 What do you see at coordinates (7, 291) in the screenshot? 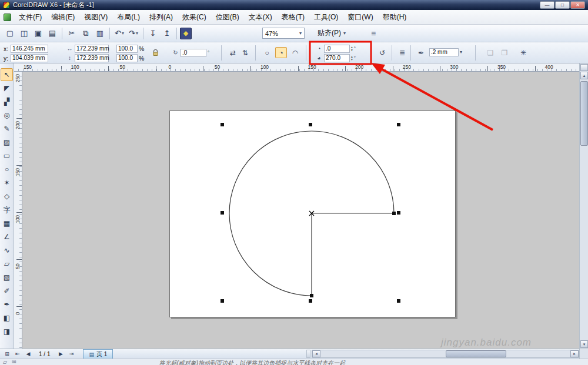
I see `eyedropper-tool: ✐` at bounding box center [7, 291].